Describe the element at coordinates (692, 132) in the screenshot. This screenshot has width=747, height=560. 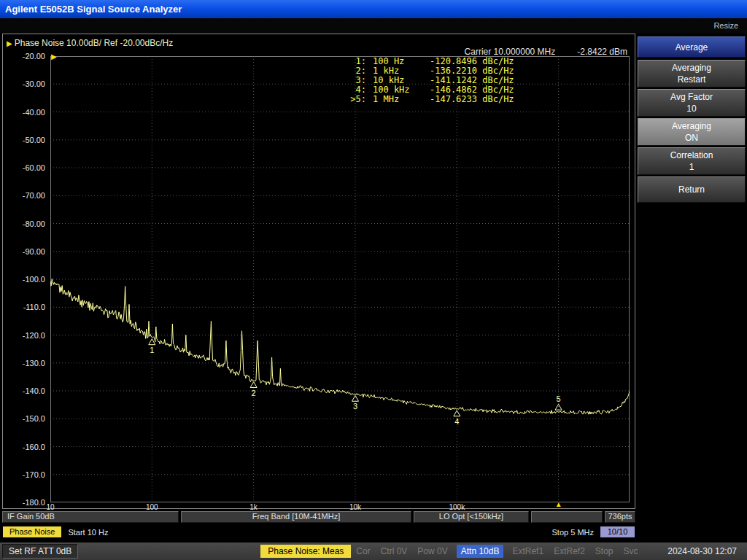
I see `softkey-averaging-on: AveragingON` at that location.